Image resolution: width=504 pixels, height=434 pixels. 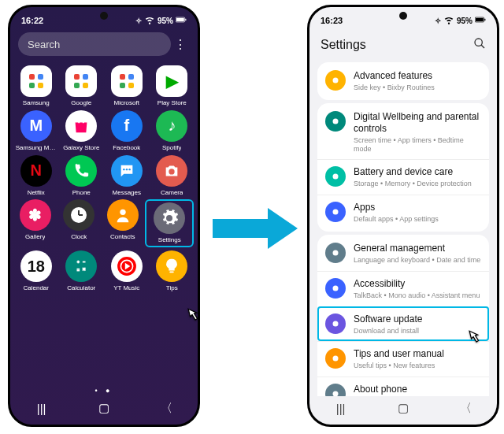 I want to click on search-row: Search ⋮, so click(x=104, y=44).